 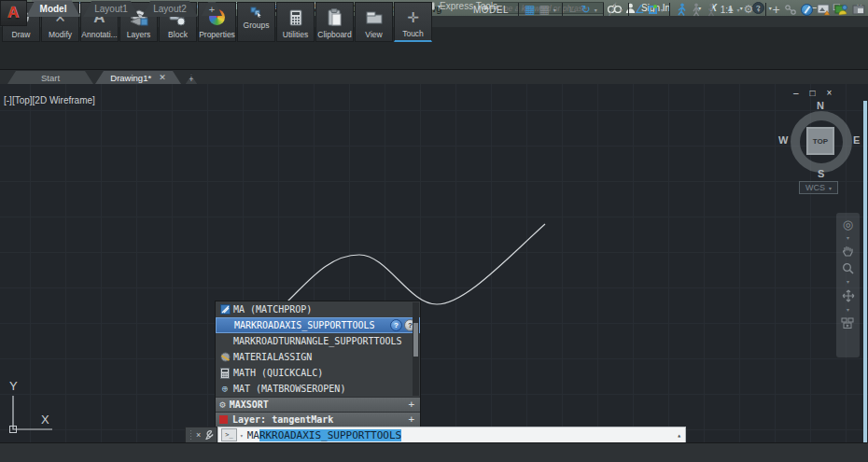 I want to click on command-close-icon: ×, so click(x=198, y=435).